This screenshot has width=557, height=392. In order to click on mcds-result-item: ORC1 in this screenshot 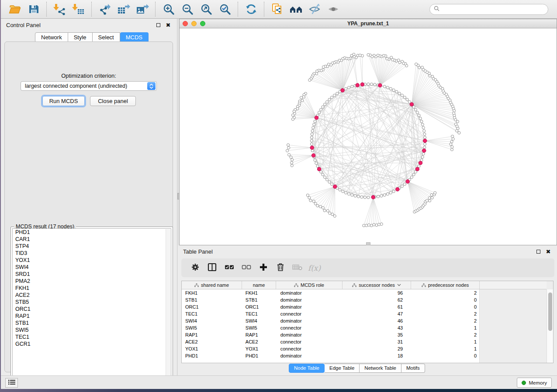, I will do `click(92, 309)`.